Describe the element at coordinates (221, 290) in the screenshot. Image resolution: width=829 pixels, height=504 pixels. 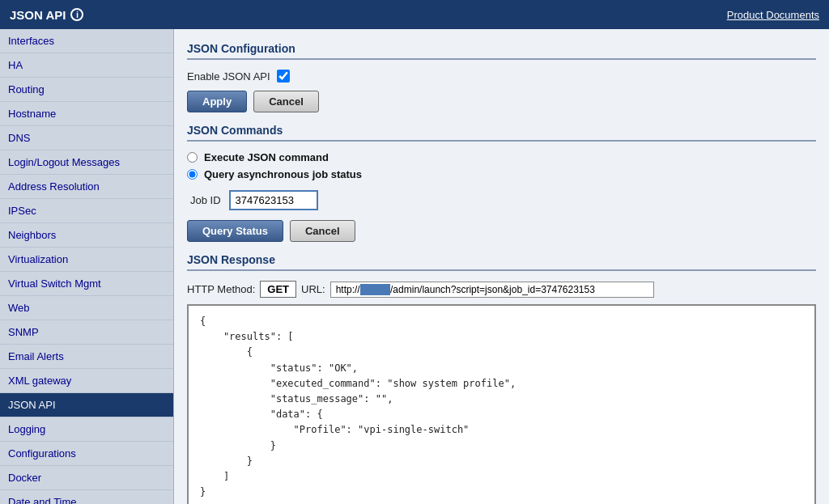
I see `http-method-label: HTTP Method:` at that location.